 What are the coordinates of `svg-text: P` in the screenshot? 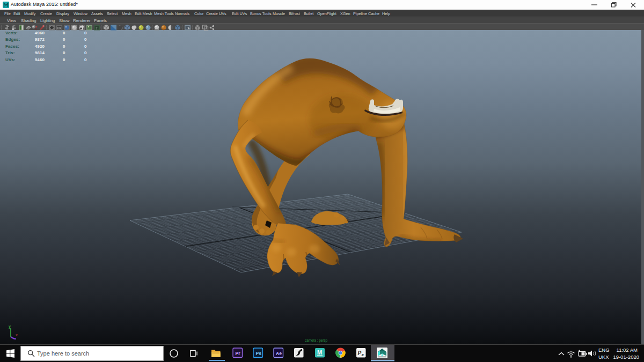 It's located at (360, 353).